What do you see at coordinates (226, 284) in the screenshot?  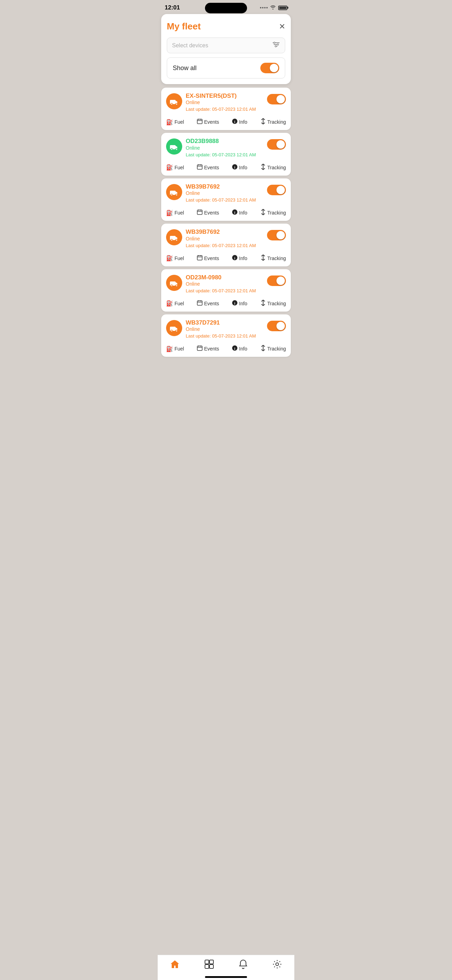 I see `device-top: OD23M-0980 Online Last update: 05-07-202…` at bounding box center [226, 284].